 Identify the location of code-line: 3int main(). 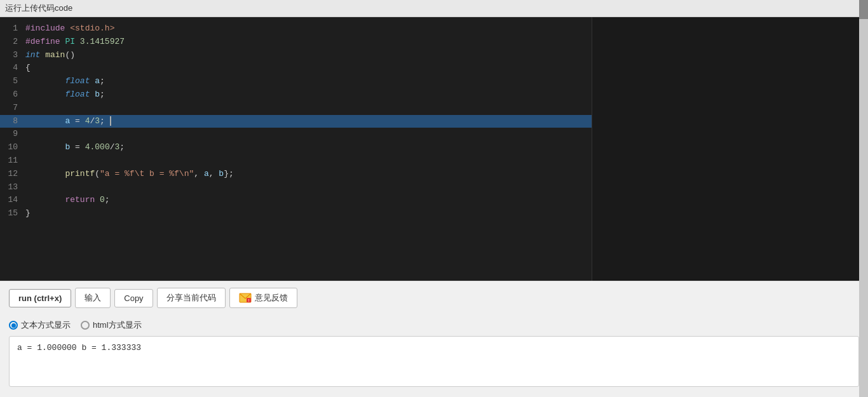
(296, 56).